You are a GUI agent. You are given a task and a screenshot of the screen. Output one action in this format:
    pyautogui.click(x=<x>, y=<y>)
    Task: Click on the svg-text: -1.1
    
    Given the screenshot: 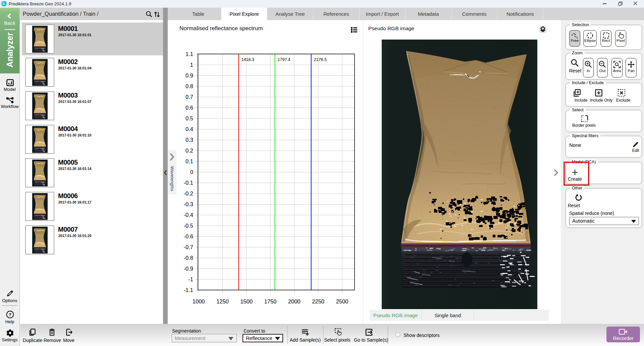 What is the action you would take?
    pyautogui.click(x=189, y=290)
    